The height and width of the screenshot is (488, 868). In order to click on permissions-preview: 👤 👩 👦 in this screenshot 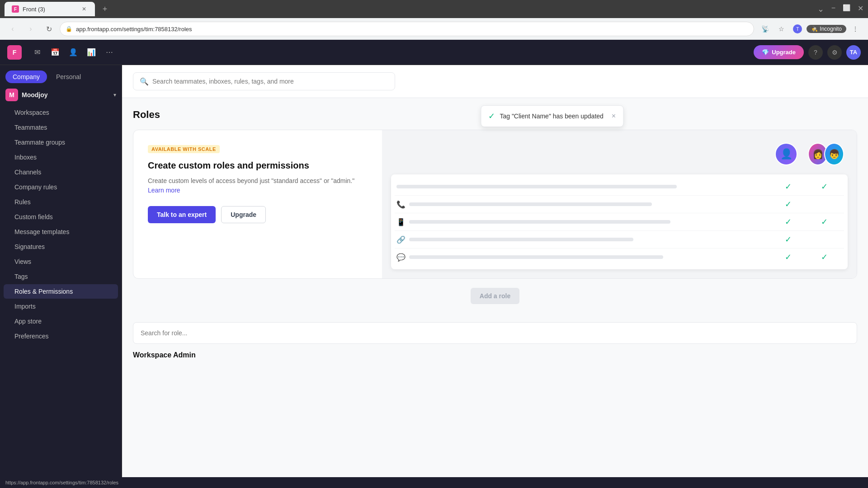, I will do `click(619, 204)`.